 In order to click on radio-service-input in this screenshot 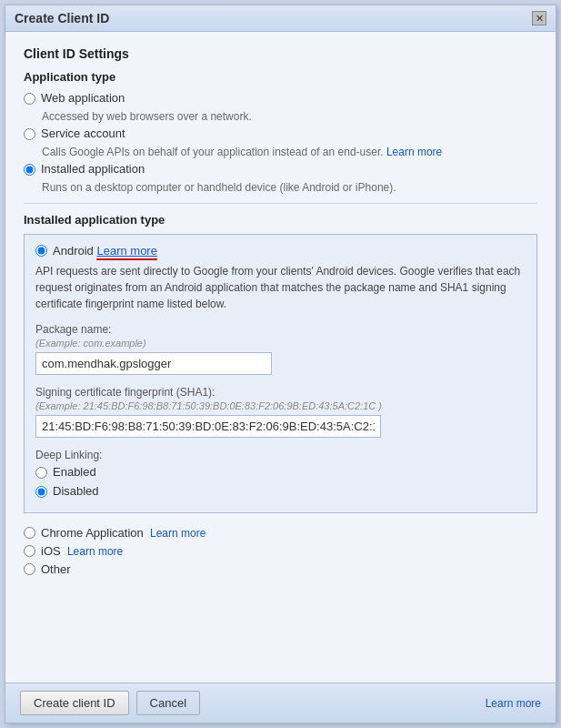, I will do `click(29, 135)`.